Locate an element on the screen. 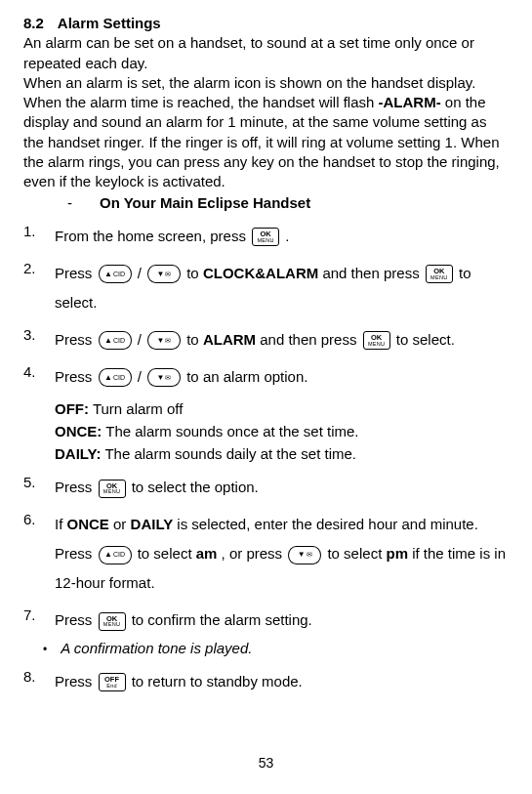  step-num: 7. is located at coordinates (39, 615).